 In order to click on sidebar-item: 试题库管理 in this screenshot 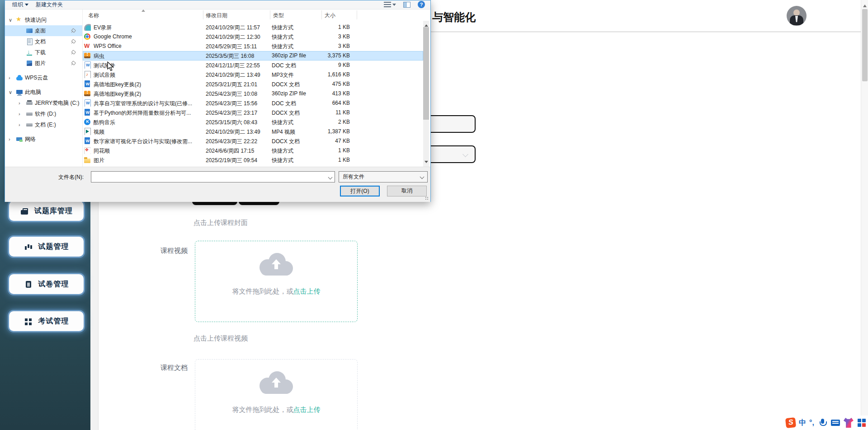, I will do `click(46, 211)`.